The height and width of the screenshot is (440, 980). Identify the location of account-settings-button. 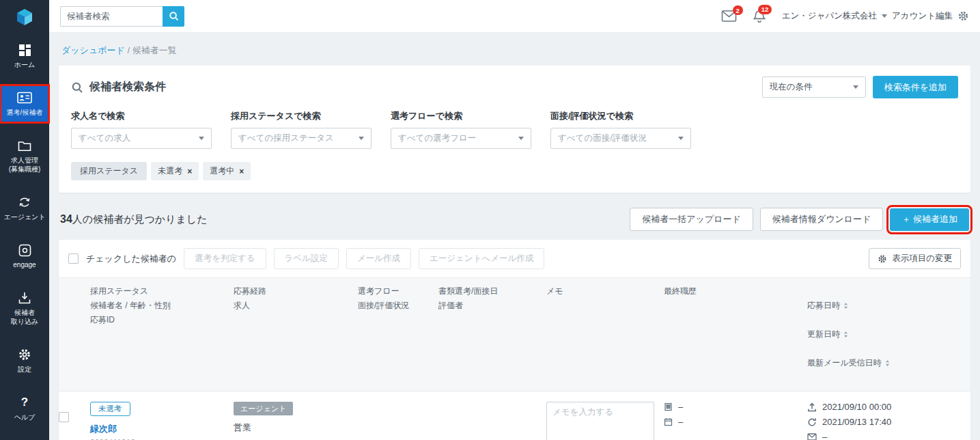
(963, 16).